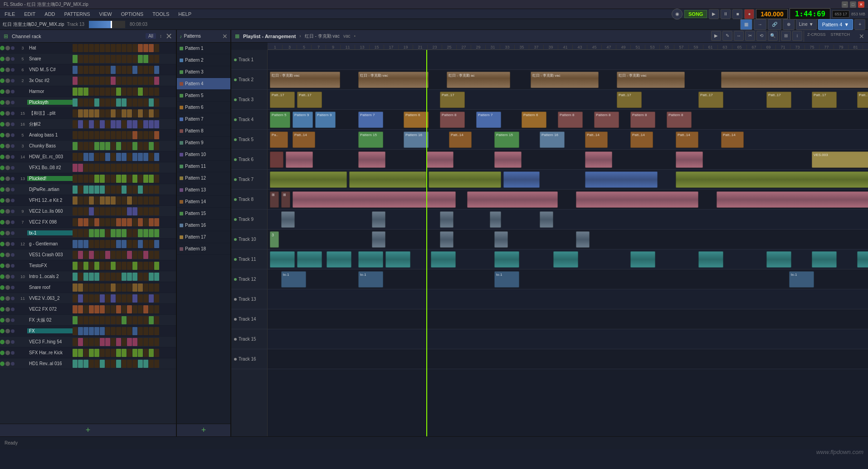  I want to click on ch-name-4: Harmor, so click(50, 92).